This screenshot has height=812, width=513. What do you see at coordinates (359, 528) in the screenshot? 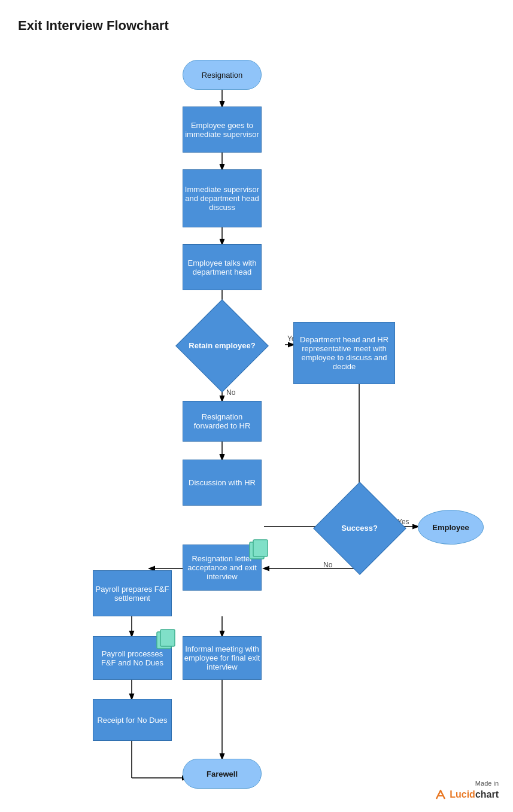
I see `success-diamond: Success?` at bounding box center [359, 528].